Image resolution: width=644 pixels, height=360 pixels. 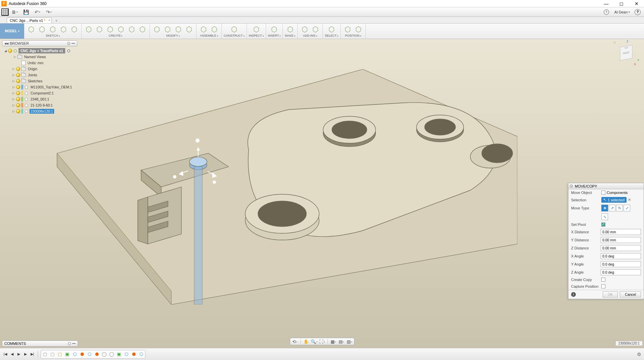 What do you see at coordinates (6, 44) in the screenshot?
I see `collapse-arrows-icon: ◀◀` at bounding box center [6, 44].